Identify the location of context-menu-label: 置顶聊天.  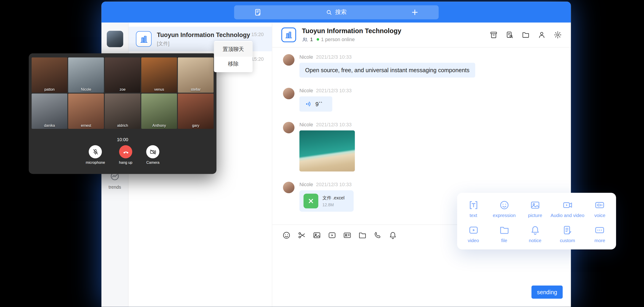
(233, 49).